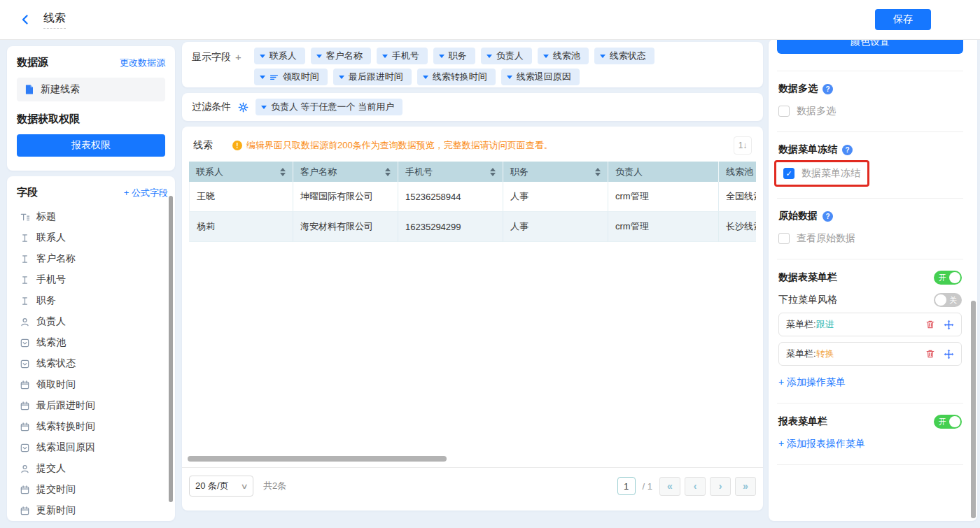 This screenshot has width=980, height=528. What do you see at coordinates (948, 422) in the screenshot?
I see `report-menu-toggle: 开` at bounding box center [948, 422].